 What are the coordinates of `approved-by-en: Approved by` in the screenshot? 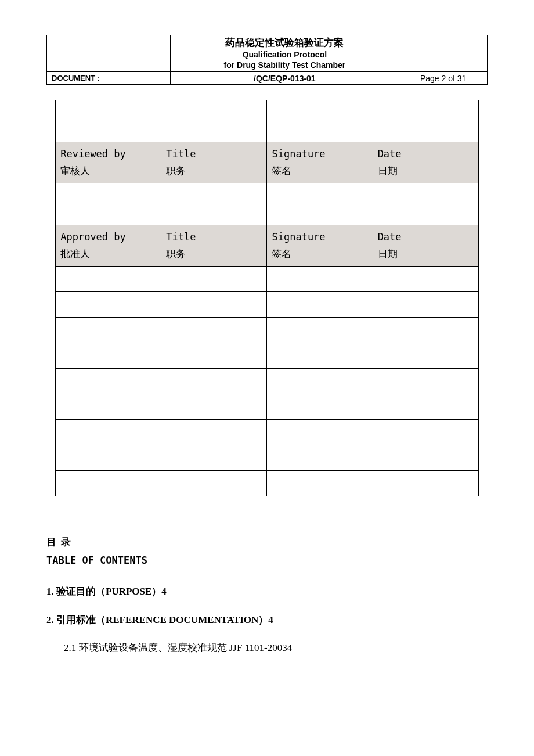 It's located at (93, 237).